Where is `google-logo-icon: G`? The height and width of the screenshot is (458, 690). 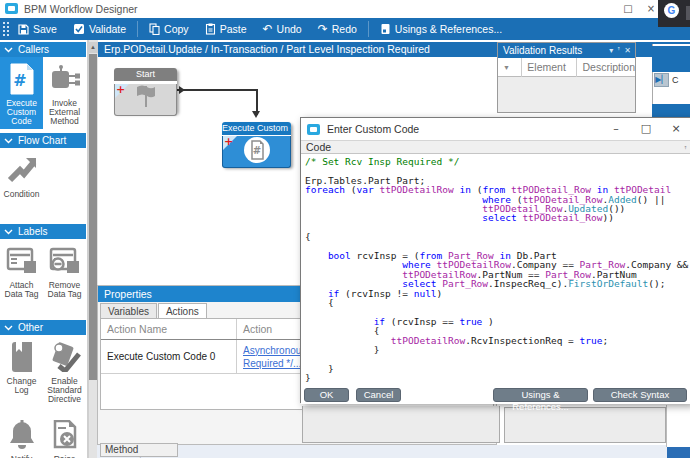 google-logo-icon: G is located at coordinates (672, 10).